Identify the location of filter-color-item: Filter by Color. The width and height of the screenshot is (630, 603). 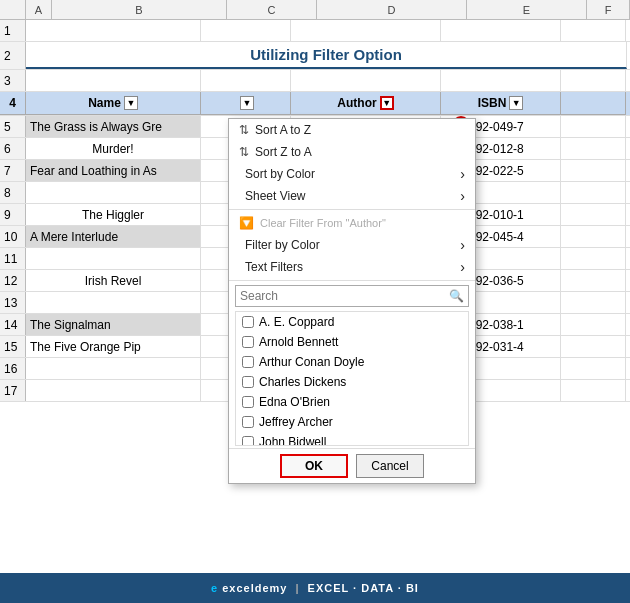
(352, 245).